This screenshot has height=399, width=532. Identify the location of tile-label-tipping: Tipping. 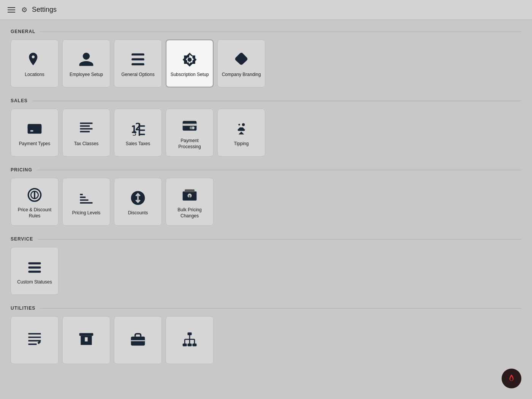
(242, 144).